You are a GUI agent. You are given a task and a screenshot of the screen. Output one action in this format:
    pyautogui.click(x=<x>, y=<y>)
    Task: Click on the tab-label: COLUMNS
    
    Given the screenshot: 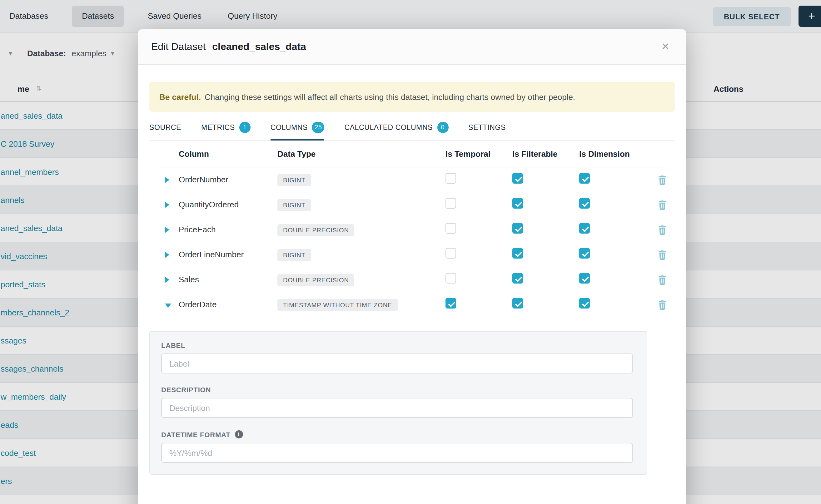 What is the action you would take?
    pyautogui.click(x=289, y=127)
    